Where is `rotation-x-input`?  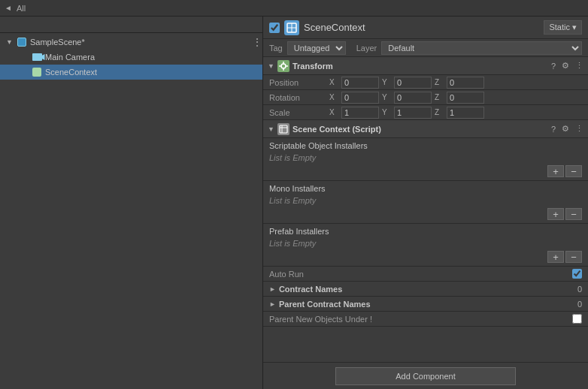 rotation-x-input is located at coordinates (360, 98).